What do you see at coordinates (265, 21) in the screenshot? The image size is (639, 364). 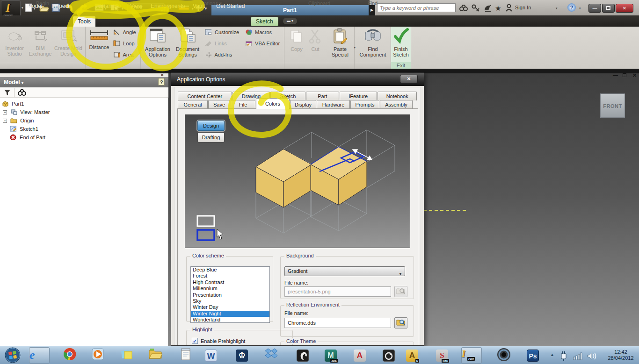 I see `tab-sketch: Sketch` at bounding box center [265, 21].